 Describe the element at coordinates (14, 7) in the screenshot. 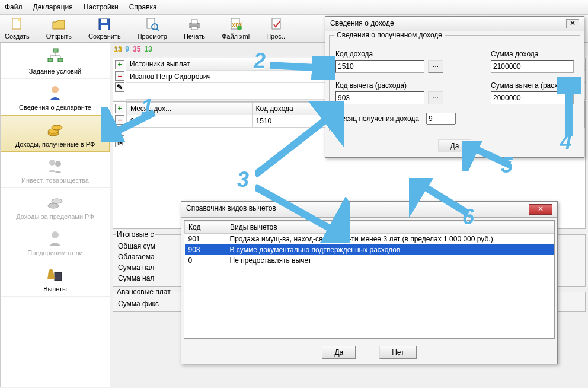

I see `menu-file: Файл` at that location.